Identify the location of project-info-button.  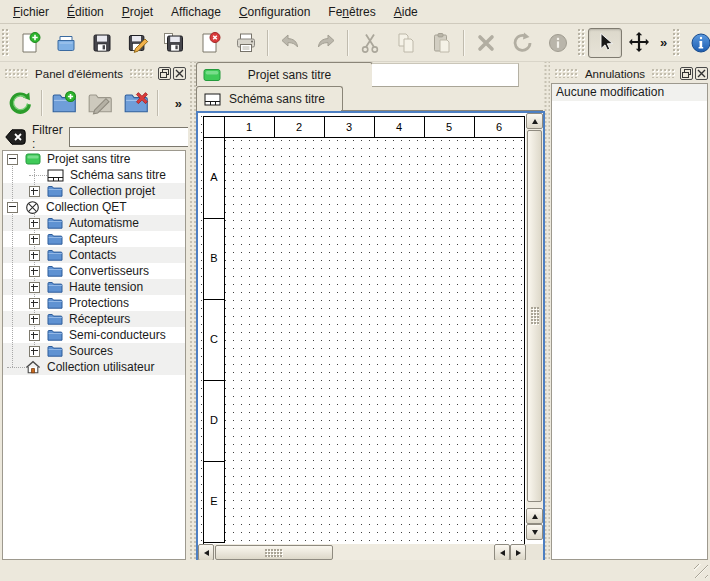
(696, 43).